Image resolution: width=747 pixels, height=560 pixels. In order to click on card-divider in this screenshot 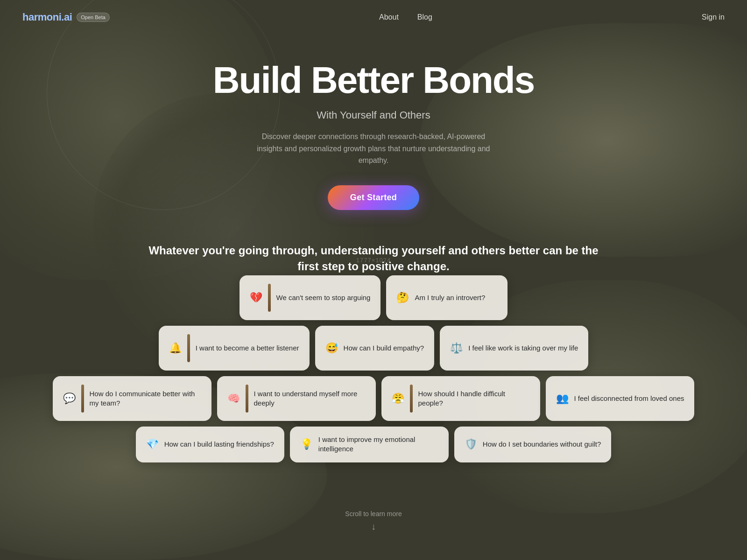, I will do `click(269, 298)`.